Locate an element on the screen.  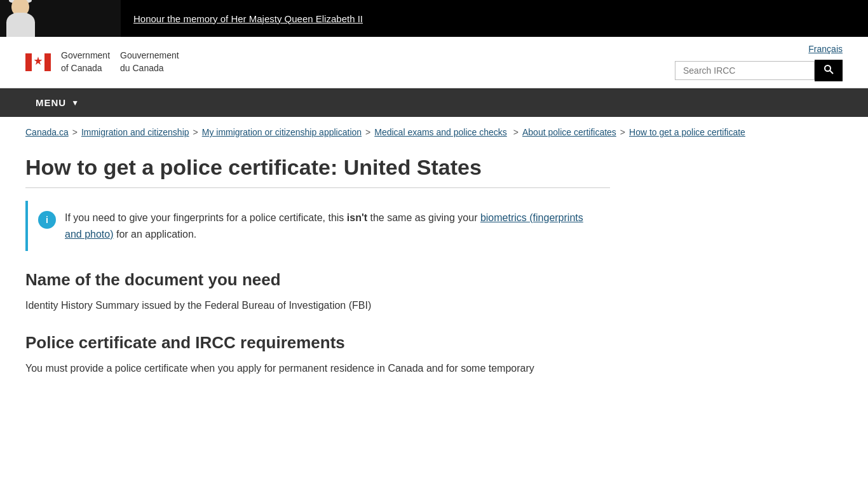
breadcrumb-about-police: About police certificates is located at coordinates (569, 132).